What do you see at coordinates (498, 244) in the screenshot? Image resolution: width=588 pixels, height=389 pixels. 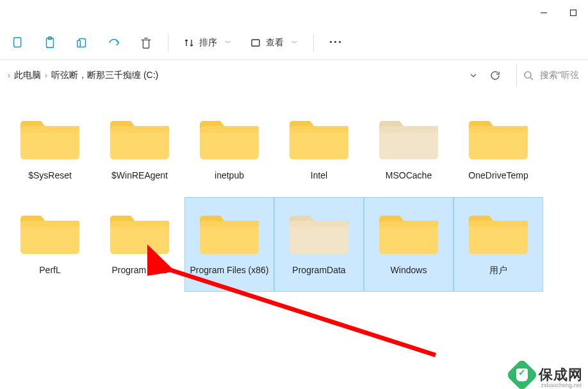 I see `folder-item: 用户` at bounding box center [498, 244].